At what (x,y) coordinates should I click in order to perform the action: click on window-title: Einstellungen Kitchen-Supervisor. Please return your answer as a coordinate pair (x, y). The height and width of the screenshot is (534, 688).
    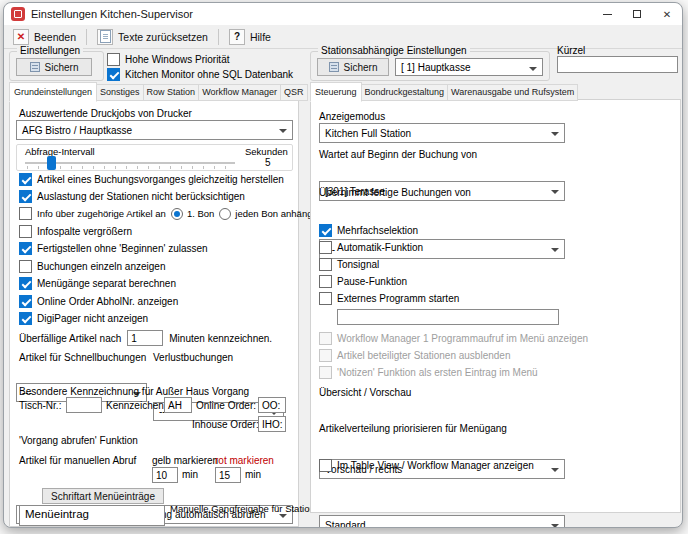
    Looking at the image, I should click on (112, 14).